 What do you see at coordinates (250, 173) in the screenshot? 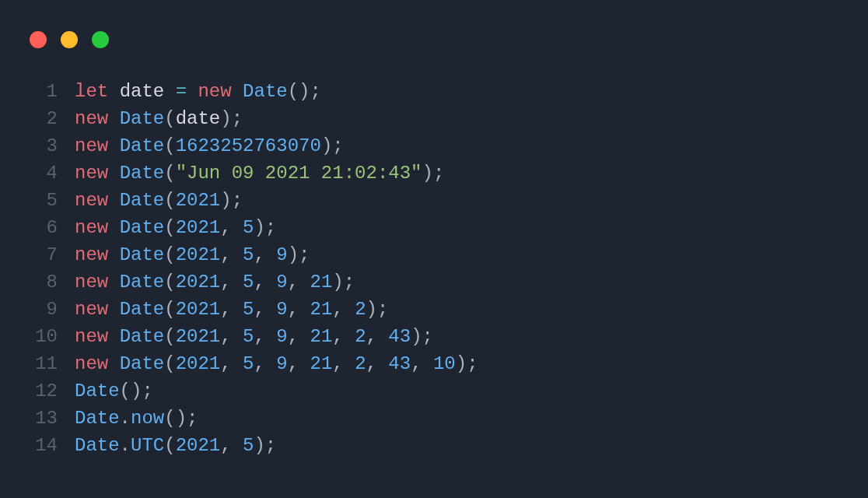
I see `code-content: new Date("Jun 09 2021 21:02:43");` at bounding box center [250, 173].